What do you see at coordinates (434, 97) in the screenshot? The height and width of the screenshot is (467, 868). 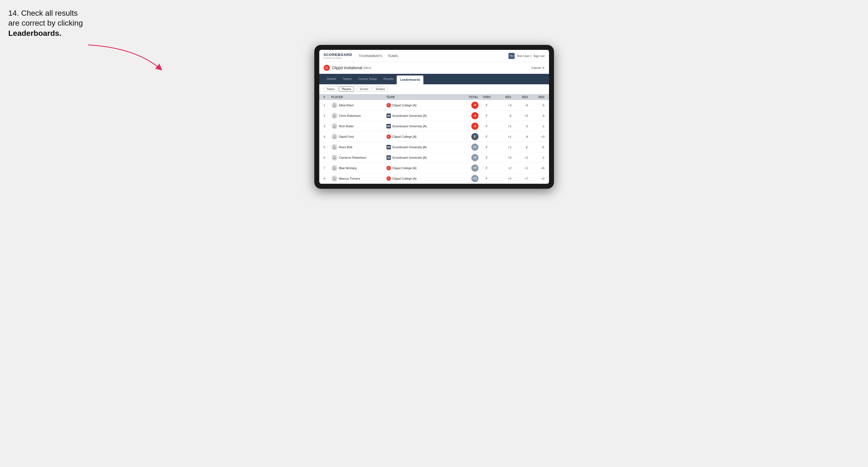 I see `table-header: # PLAYER TEAM TOTAL THRU RD1 RD2 RD3` at bounding box center [434, 97].